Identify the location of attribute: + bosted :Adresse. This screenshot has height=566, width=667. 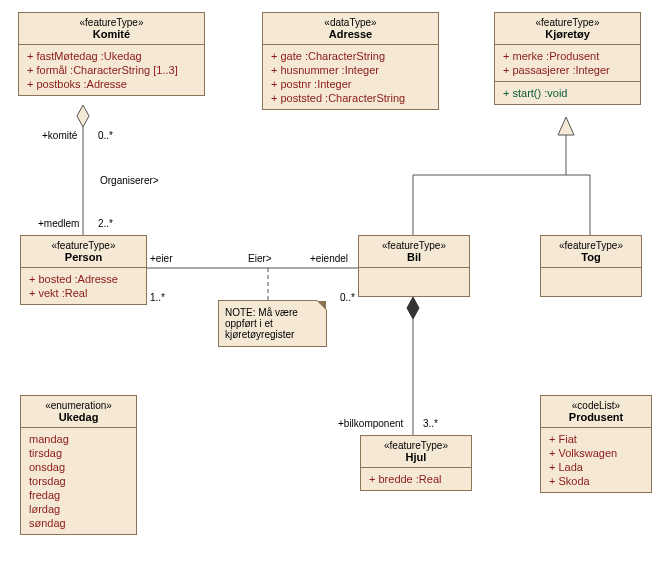
(84, 279).